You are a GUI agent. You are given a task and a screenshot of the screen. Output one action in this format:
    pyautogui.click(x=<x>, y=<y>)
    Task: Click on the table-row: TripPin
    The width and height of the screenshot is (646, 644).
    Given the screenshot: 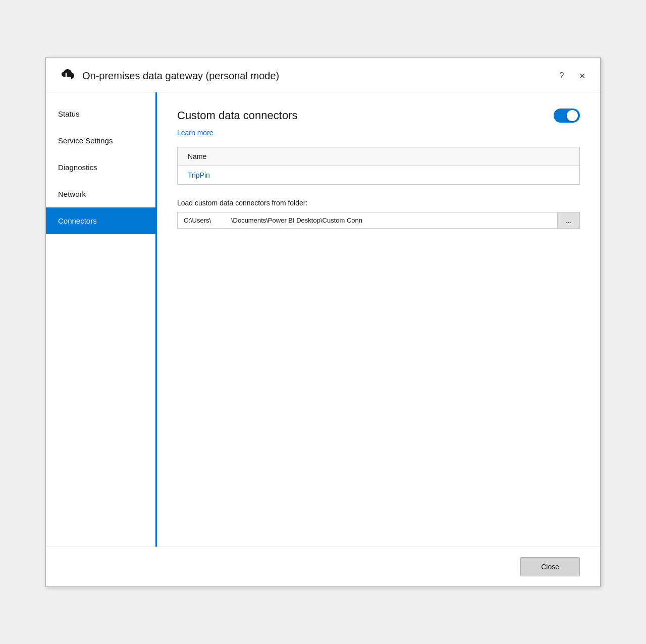 What is the action you would take?
    pyautogui.click(x=379, y=175)
    